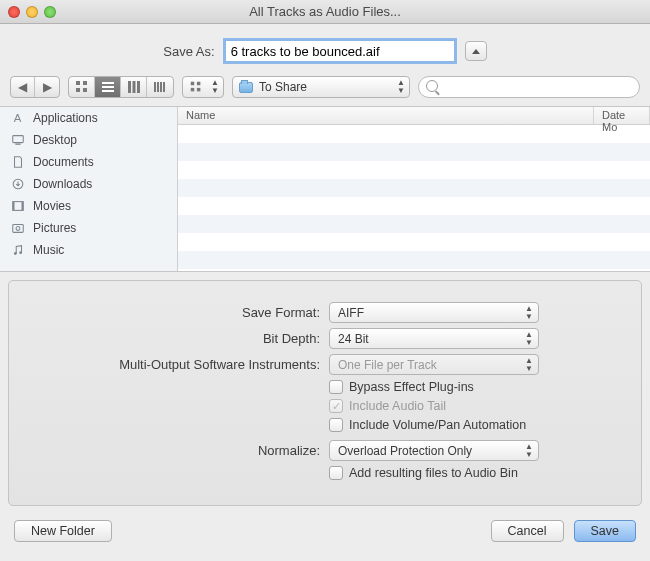 The image size is (650, 561). Describe the element at coordinates (321, 87) in the screenshot. I see `location-dropdown: To Share ▲▼` at that location.